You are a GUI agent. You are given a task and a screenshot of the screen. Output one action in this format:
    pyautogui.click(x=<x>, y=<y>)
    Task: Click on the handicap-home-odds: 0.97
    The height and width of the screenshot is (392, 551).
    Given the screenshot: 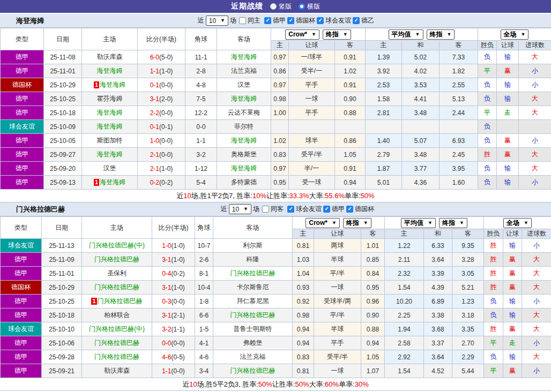 What is the action you would take?
    pyautogui.click(x=280, y=169)
    